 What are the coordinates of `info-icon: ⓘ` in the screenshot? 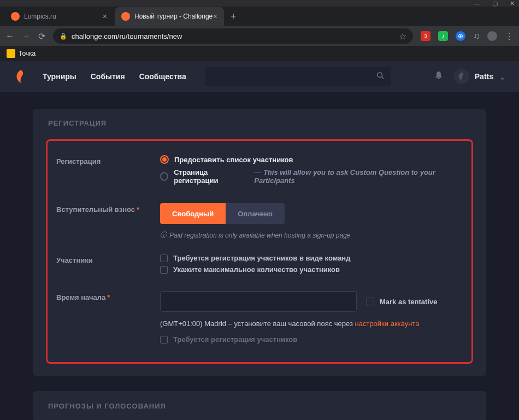 It's located at (163, 235).